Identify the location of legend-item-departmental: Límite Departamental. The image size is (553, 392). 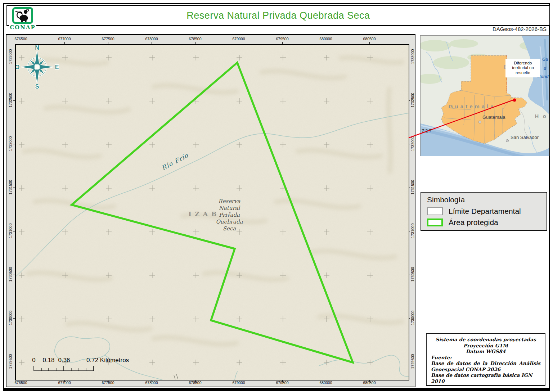
(487, 211).